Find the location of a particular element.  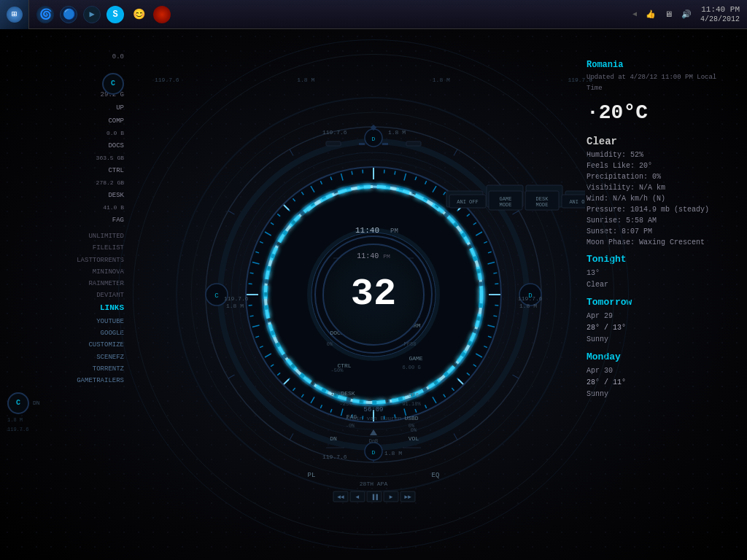

weather-temp: ·20°C is located at coordinates (659, 114).